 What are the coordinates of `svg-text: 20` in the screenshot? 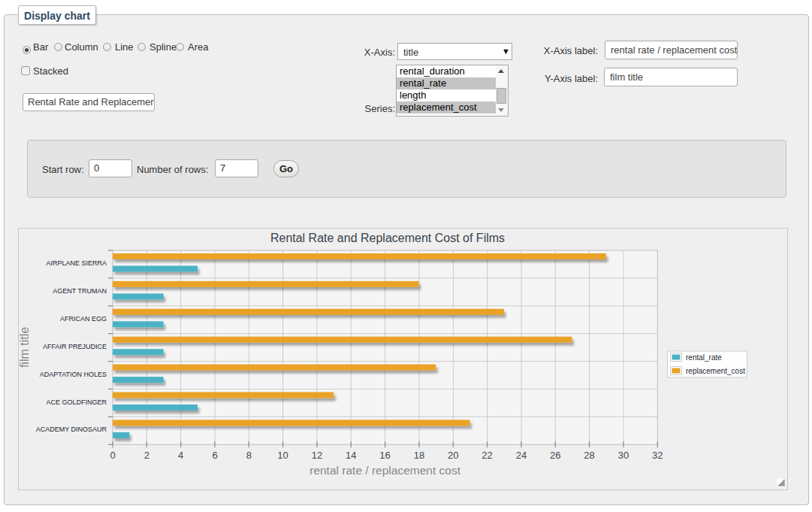 It's located at (453, 456).